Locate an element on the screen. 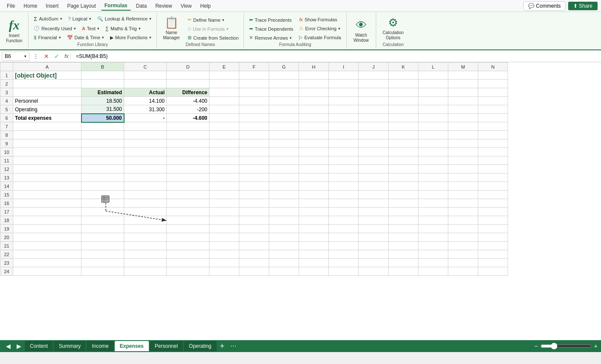 This screenshot has height=364, width=601. cell-d3: Difference is located at coordinates (188, 92).